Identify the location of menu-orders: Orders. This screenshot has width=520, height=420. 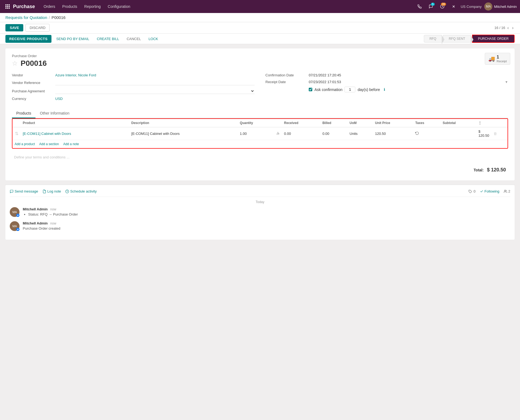
(49, 6).